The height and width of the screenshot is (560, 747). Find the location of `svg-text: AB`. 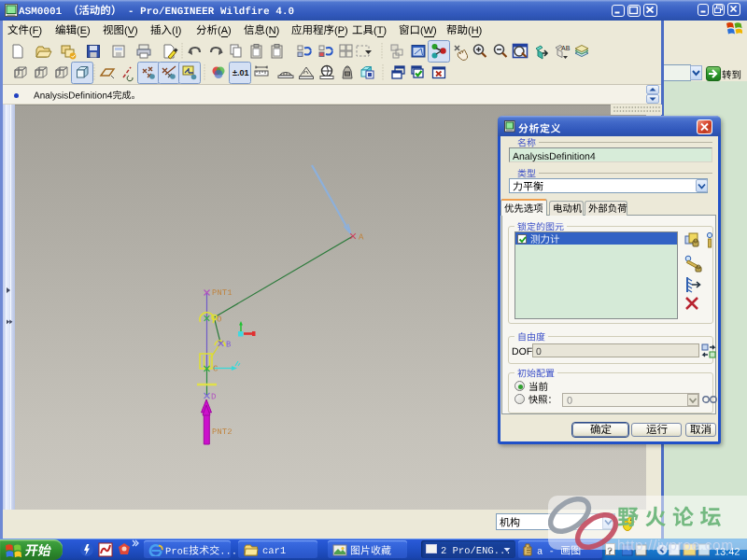

svg-text: AB is located at coordinates (566, 49).